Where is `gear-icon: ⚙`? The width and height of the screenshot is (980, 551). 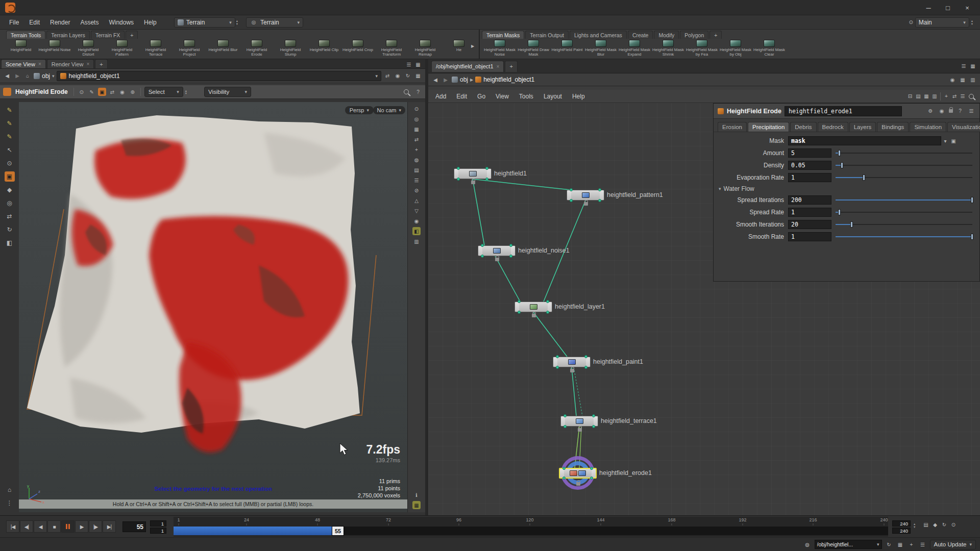 gear-icon: ⚙ is located at coordinates (930, 111).